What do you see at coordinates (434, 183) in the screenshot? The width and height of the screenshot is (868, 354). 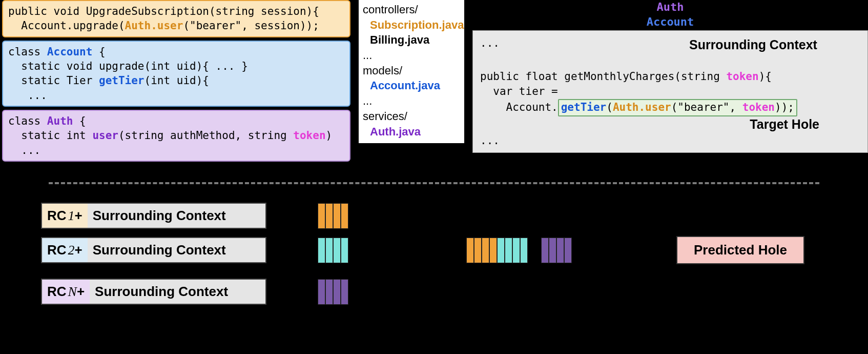 I see `horizontal-divider` at bounding box center [434, 183].